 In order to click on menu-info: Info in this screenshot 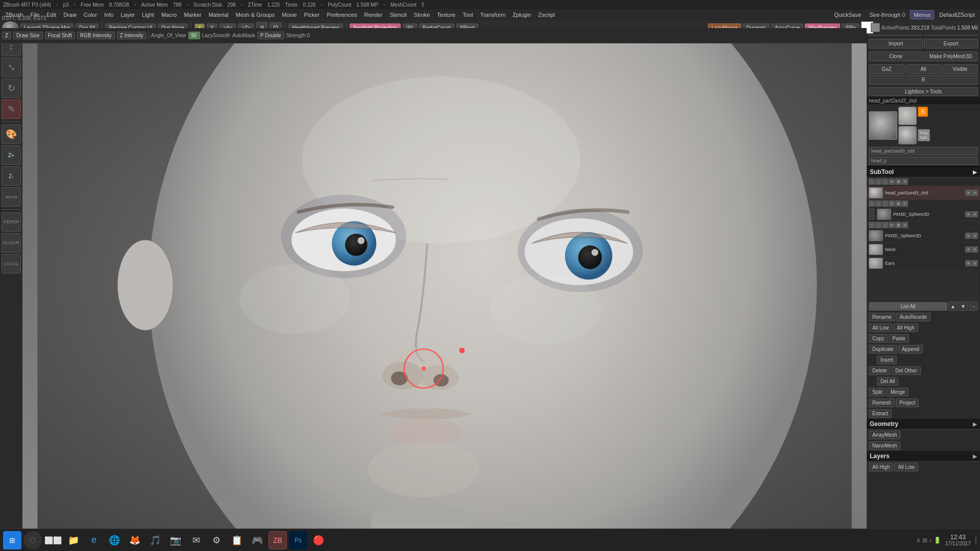, I will do `click(109, 15)`.